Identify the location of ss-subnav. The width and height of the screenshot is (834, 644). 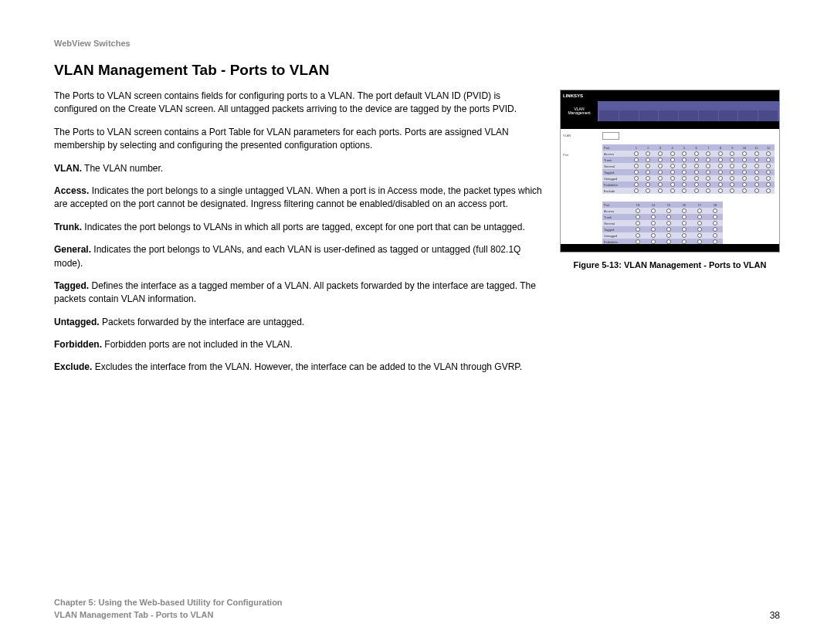
(670, 125).